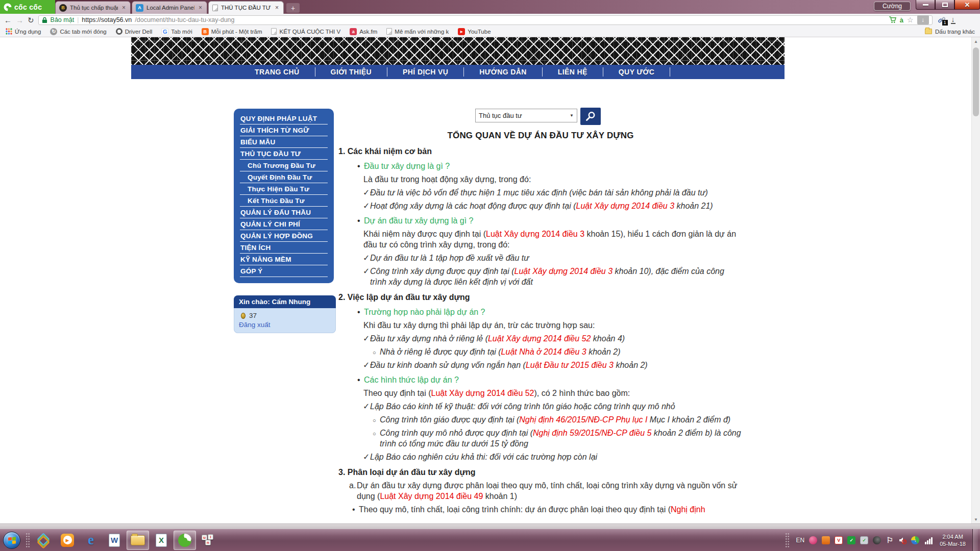  Describe the element at coordinates (284, 224) in the screenshot. I see `sidebar-item: QUẢN LÝ CHI PHÍ` at that location.